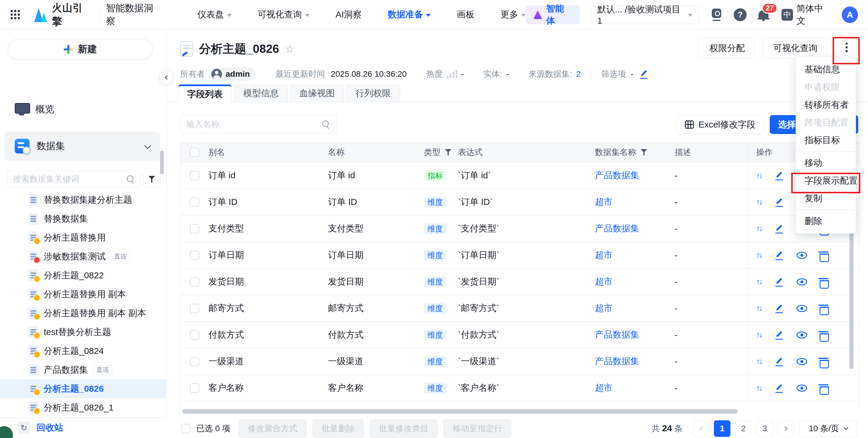  Describe the element at coordinates (376, 152) in the screenshot. I see `column-header-name: 名称` at that location.